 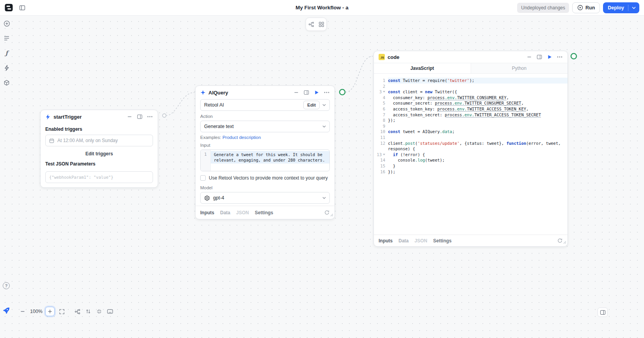 What do you see at coordinates (242, 137) in the screenshot?
I see `examples-link: Product description` at bounding box center [242, 137].